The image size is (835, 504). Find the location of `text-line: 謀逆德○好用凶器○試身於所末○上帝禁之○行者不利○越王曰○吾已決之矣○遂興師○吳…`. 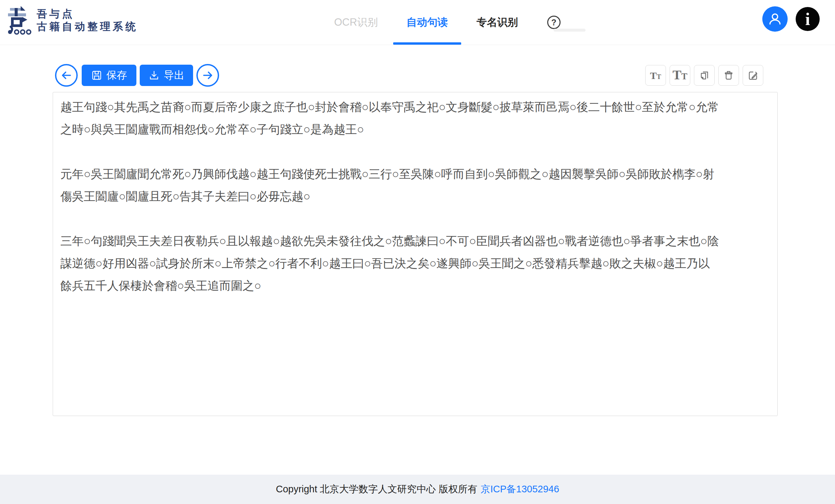

text-line: 謀逆德○好用凶器○試身於所末○上帝禁之○行者不利○越王曰○吾已決之矣○遂興師○吳… is located at coordinates (415, 263).